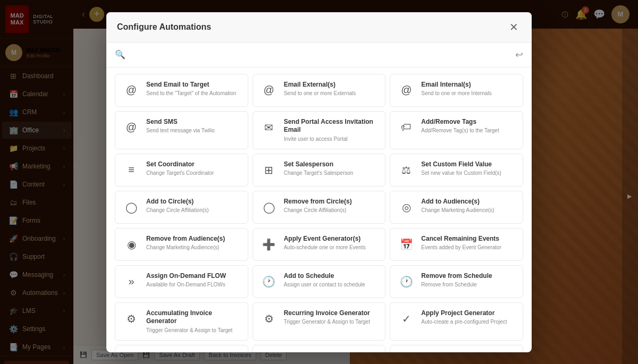 The width and height of the screenshot is (638, 364). What do you see at coordinates (131, 207) in the screenshot?
I see `automation-icon-add-to-circles: ◯` at bounding box center [131, 207].